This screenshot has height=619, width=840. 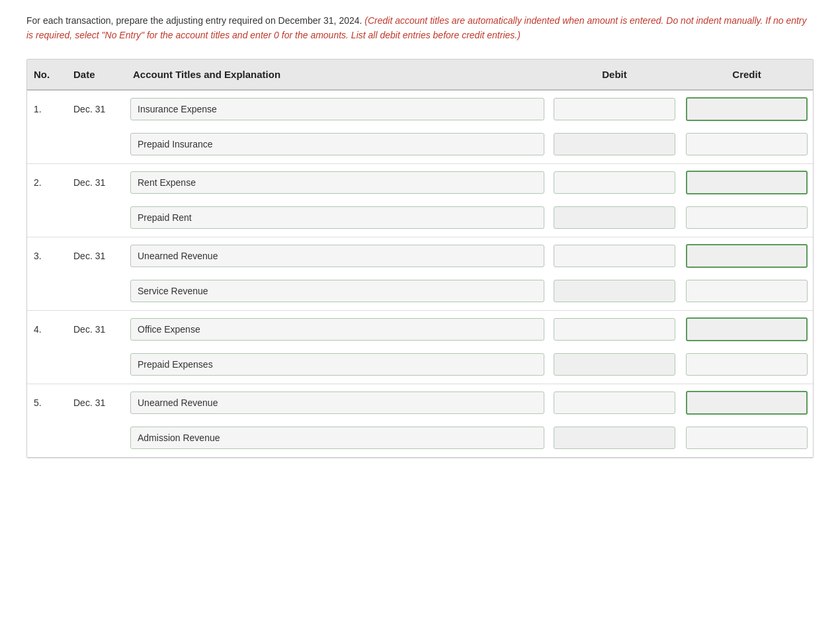 What do you see at coordinates (614, 218) in the screenshot?
I see `entry-2-debit-sub-input` at bounding box center [614, 218].